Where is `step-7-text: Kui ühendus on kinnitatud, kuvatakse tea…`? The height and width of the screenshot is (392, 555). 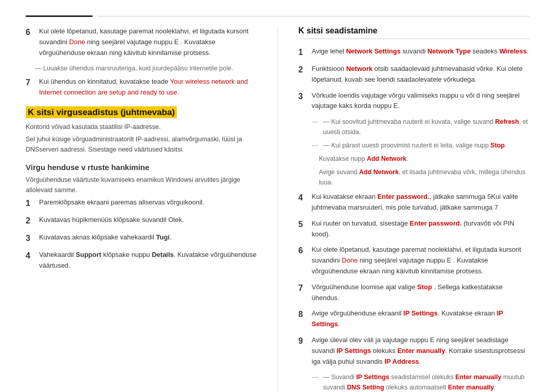
step-7-text: Kui ühendus on kinnitatud, kuvatakse tea… is located at coordinates (148, 87).